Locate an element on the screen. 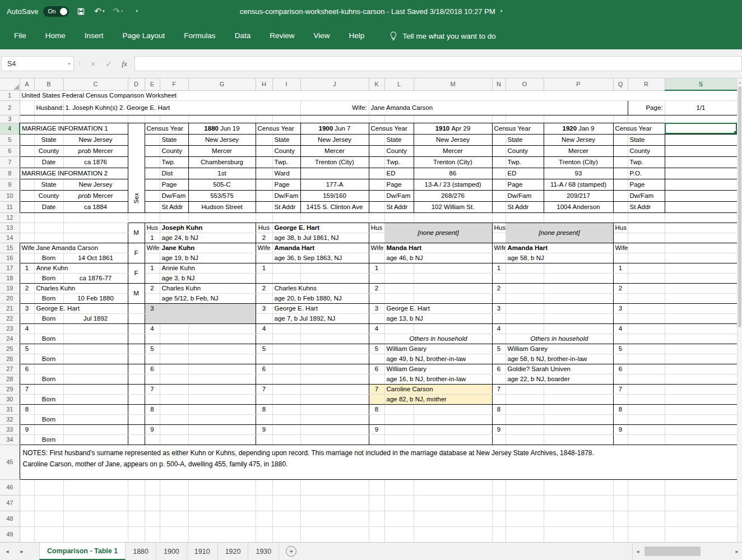 The image size is (742, 560). cell-P19 is located at coordinates (578, 288).